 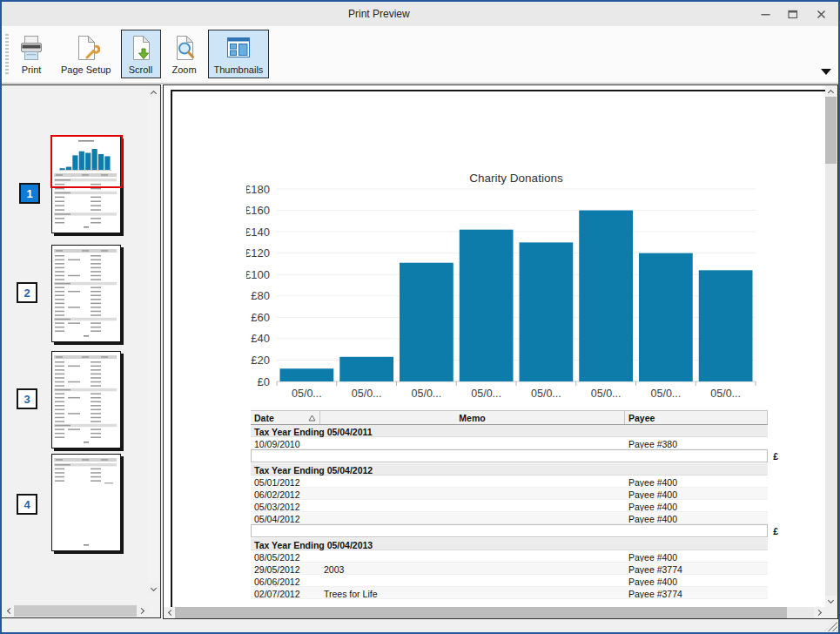 I want to click on column-header-payee: Payee, so click(x=696, y=418).